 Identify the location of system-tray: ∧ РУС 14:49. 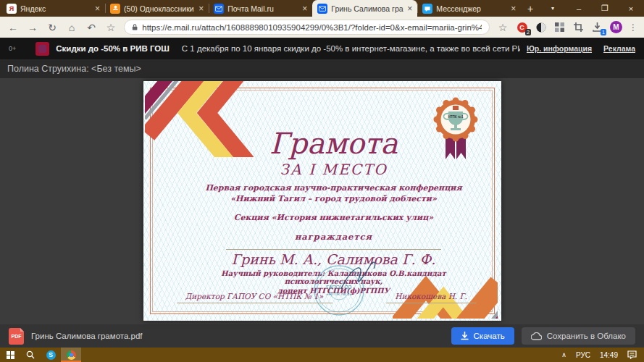
(603, 355).